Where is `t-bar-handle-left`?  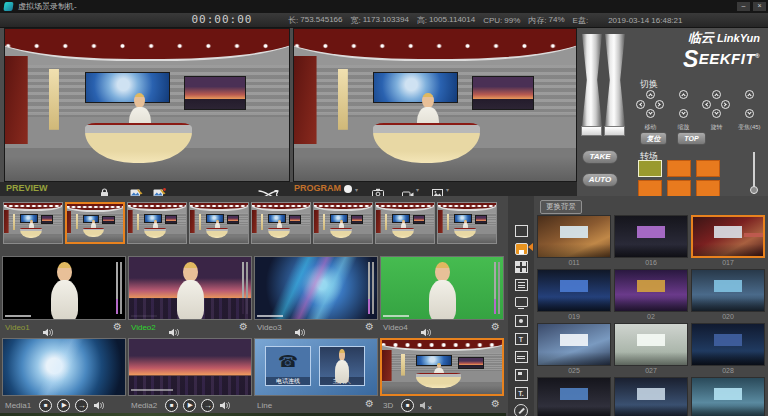 t-bar-handle-left is located at coordinates (592, 131).